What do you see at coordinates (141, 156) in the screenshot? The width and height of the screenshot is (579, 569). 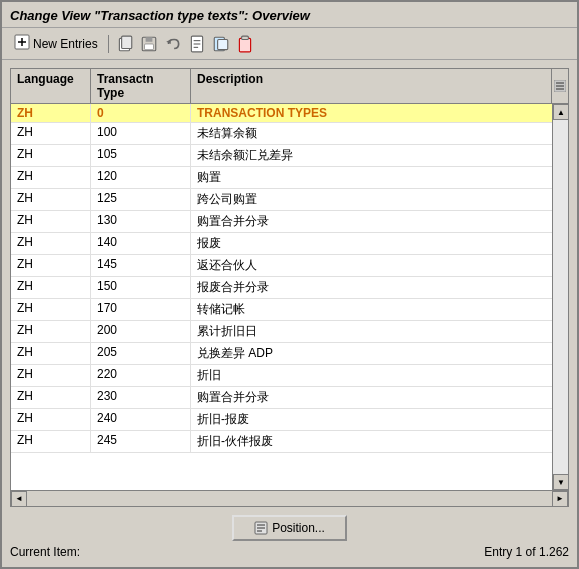 I see `cell-transactn-type: 105` at bounding box center [141, 156].